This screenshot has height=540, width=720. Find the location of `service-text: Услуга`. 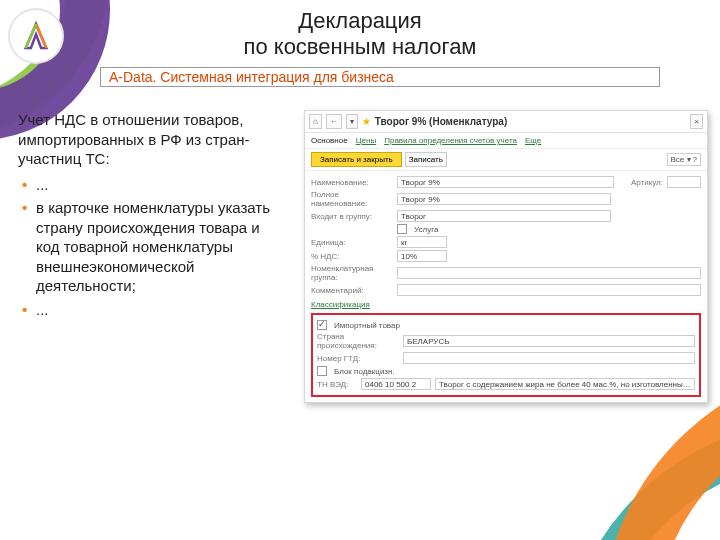

service-text: Услуга is located at coordinates (426, 230).